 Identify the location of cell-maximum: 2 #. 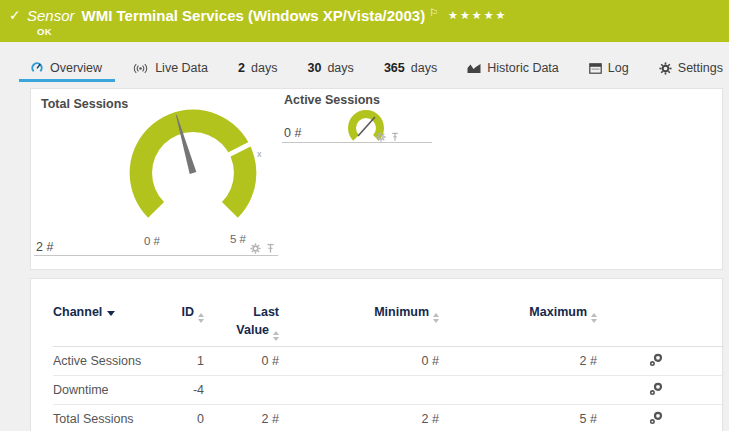
(522, 362).